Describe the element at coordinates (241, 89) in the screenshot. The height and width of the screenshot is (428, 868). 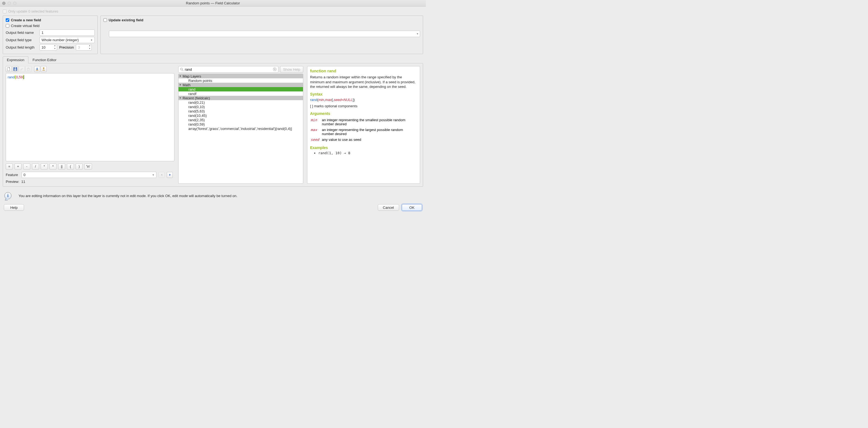
I see `tree-item-rand: rand` at that location.